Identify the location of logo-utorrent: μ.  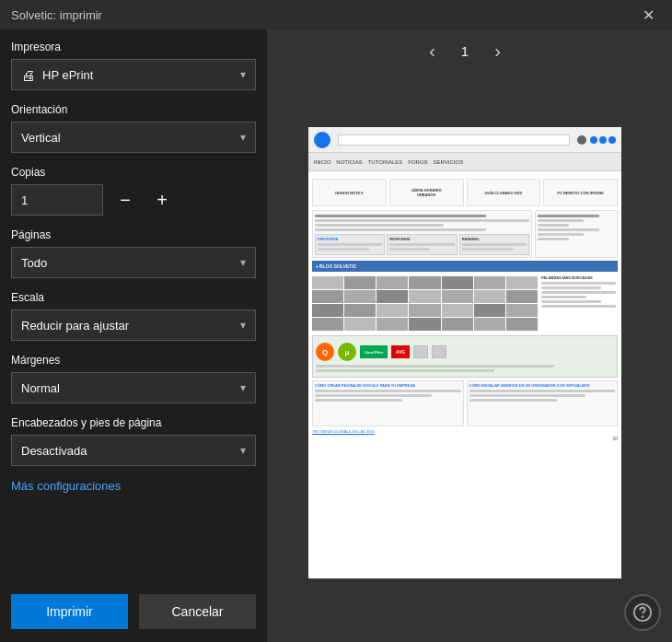
(347, 352).